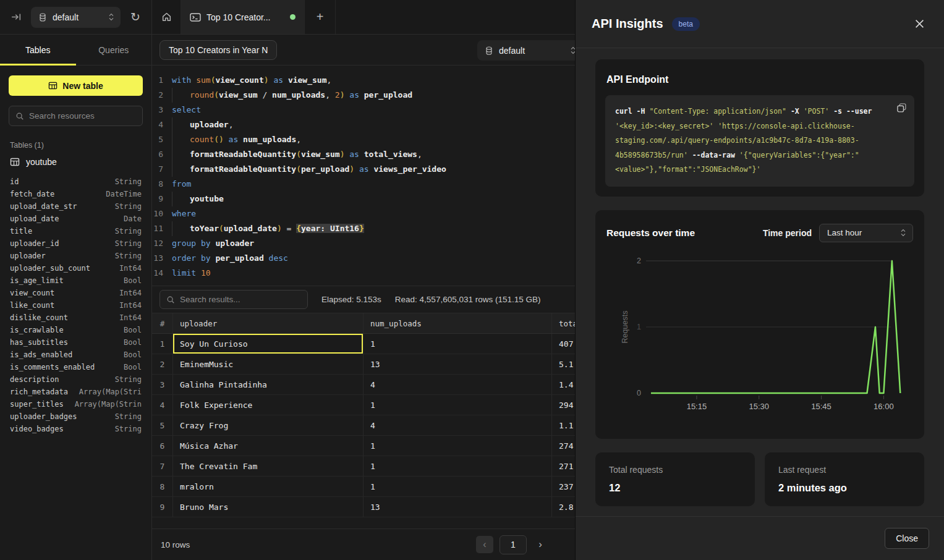 Image resolution: width=944 pixels, height=560 pixels. I want to click on total-views-cell: 5.1, so click(564, 364).